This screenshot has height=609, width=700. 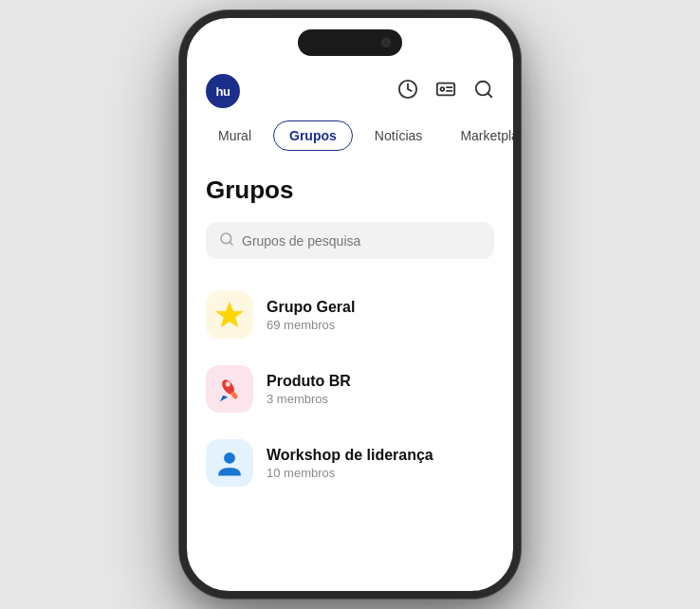 I want to click on tab-noticias: Notícias, so click(x=398, y=136).